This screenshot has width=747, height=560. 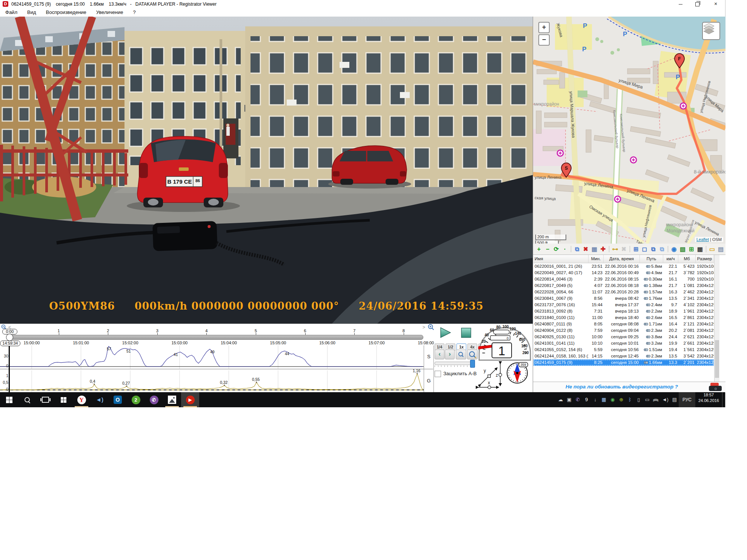 I want to click on zoom-in-button, so click(x=472, y=354).